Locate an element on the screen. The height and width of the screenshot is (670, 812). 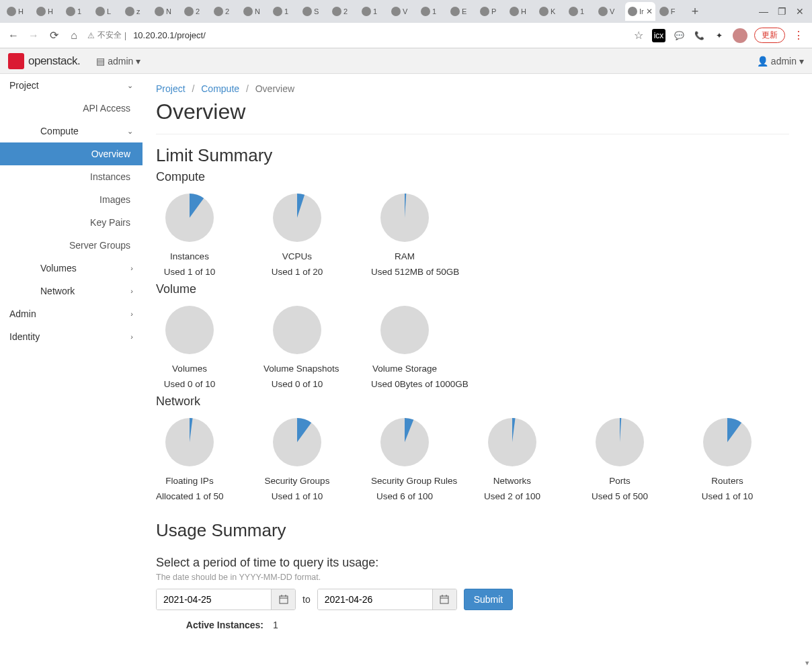
breadcrumb-compute: Compute is located at coordinates (220, 89).